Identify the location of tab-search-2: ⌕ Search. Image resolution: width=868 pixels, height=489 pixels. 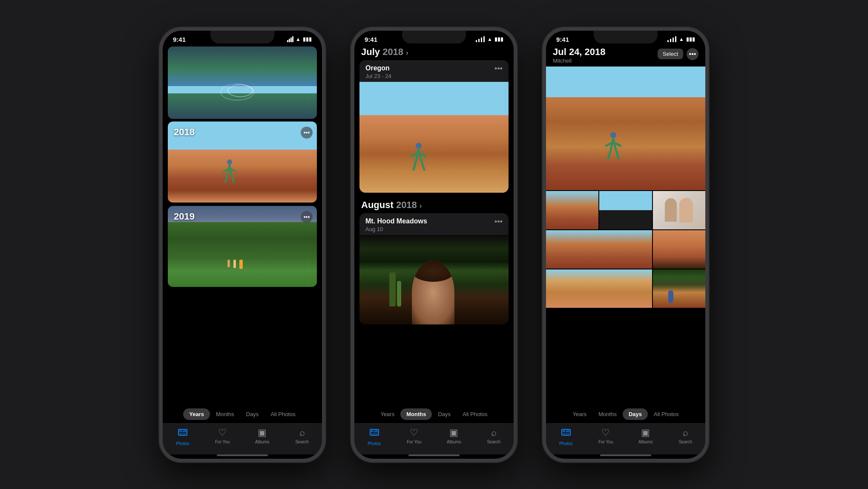
(494, 437).